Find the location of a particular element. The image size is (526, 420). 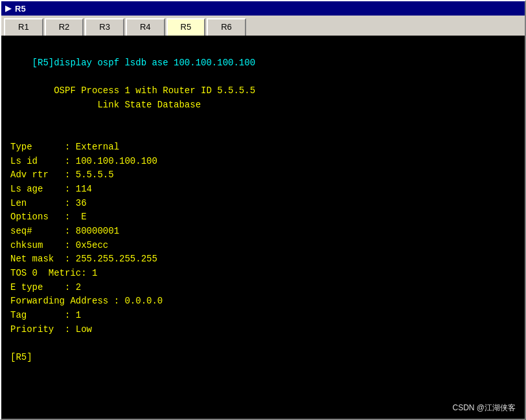

window-title: R5 is located at coordinates (21, 9).